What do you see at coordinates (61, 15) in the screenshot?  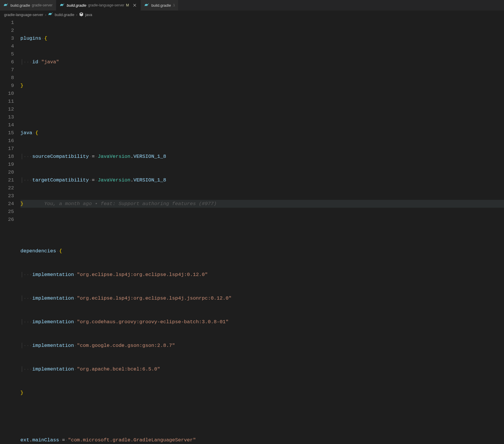 I see `breadcrumb-file: build.gradle` at bounding box center [61, 15].